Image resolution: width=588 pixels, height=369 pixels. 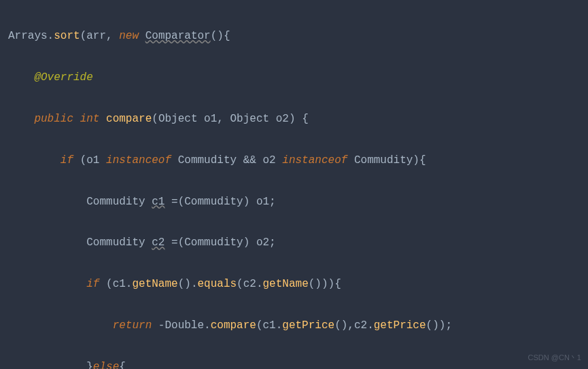 I want to click on code-line: }else{, so click(x=294, y=363).